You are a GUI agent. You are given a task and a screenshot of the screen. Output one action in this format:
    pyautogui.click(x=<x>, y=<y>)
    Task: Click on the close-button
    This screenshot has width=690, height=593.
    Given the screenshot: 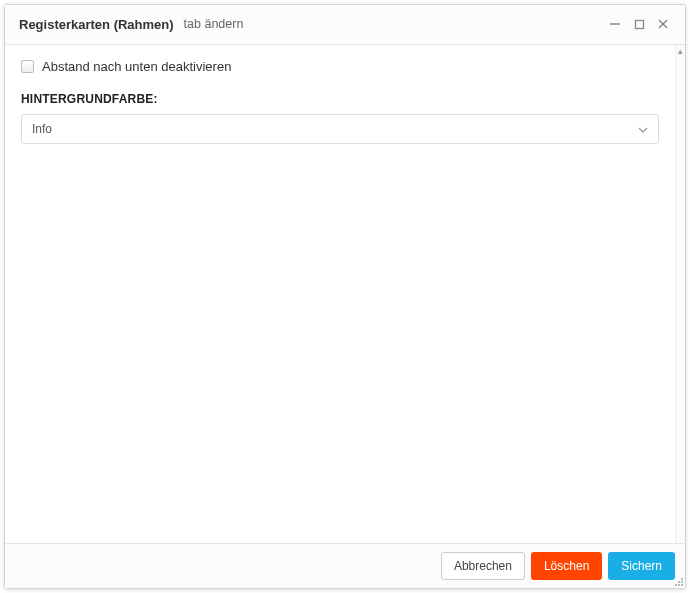 What is the action you would take?
    pyautogui.click(x=663, y=24)
    